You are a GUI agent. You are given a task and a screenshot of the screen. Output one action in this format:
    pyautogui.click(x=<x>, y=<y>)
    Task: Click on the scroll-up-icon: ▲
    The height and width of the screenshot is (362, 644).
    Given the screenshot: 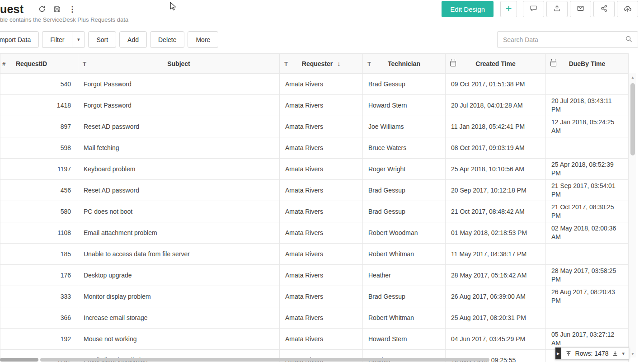 What is the action you would take?
    pyautogui.click(x=633, y=78)
    